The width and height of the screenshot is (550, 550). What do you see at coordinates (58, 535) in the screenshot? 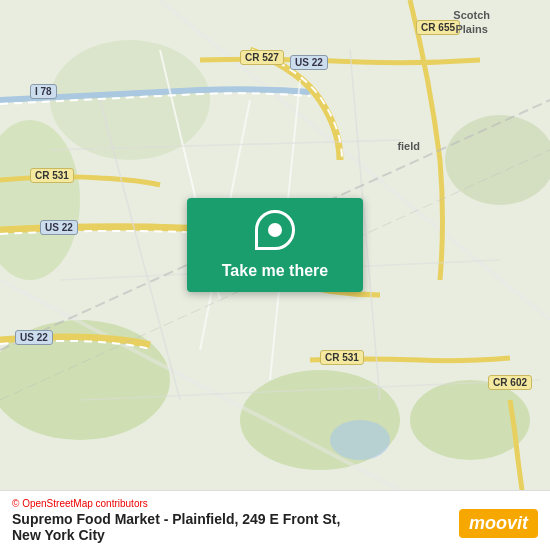
I see `city-text: New York City` at bounding box center [58, 535].